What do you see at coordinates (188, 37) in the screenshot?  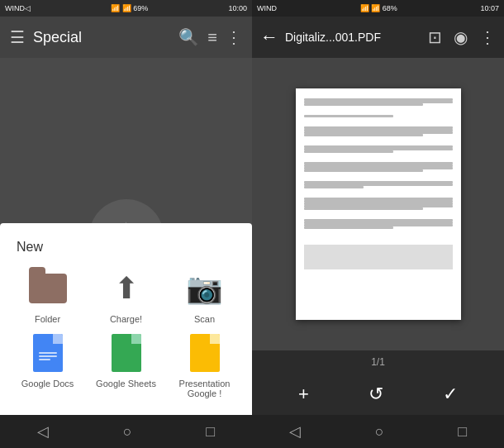 I see `search-icon: 🔍` at bounding box center [188, 37].